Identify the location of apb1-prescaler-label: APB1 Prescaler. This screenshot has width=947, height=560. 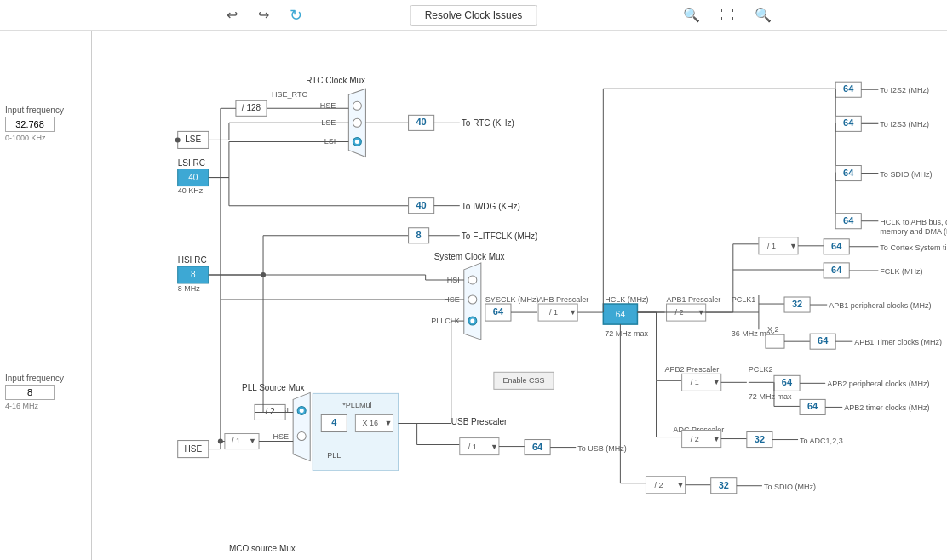
(694, 300).